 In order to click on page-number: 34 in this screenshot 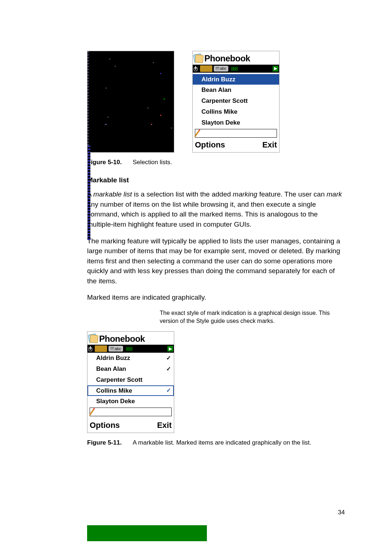, I will do `click(341, 513)`.